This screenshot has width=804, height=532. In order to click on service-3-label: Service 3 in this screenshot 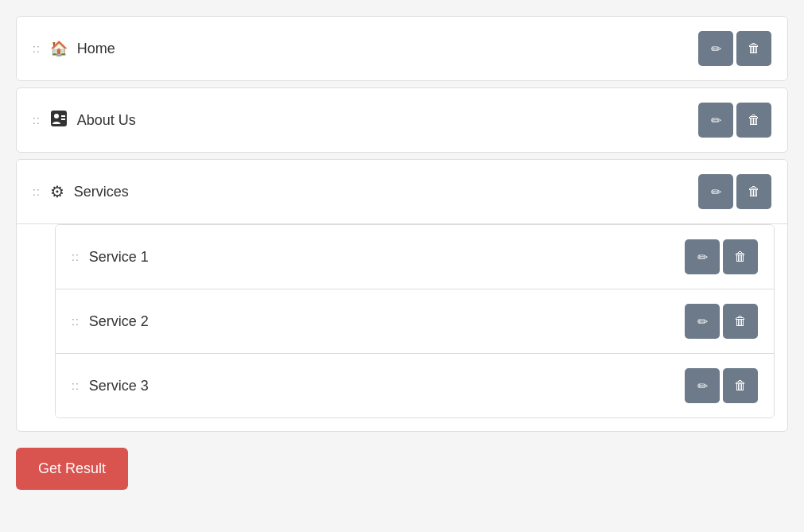, I will do `click(119, 386)`.